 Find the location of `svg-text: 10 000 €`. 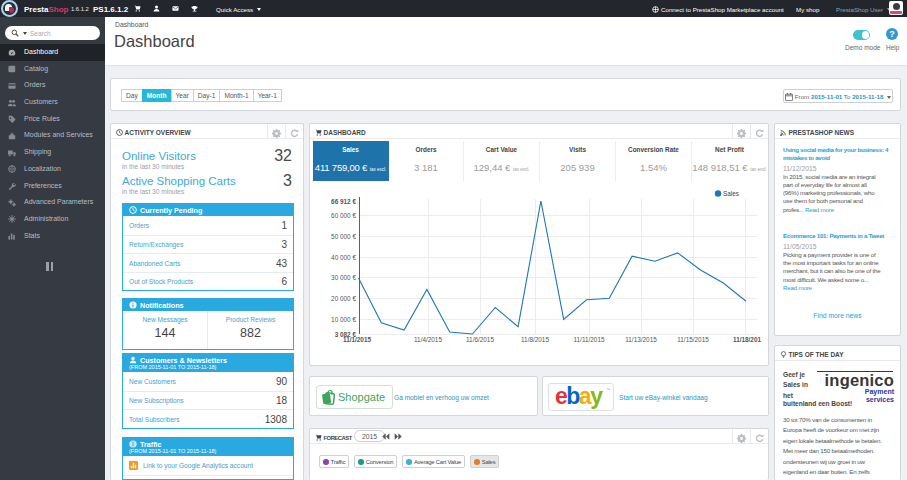

svg-text: 10 000 € is located at coordinates (344, 320).